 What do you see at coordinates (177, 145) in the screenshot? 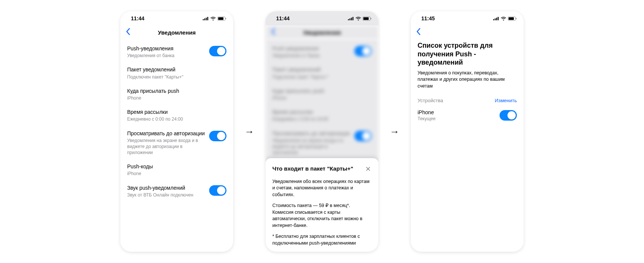
I see `settings-list: Push-уведомленияУведомления от банка Пак…` at bounding box center [177, 145].